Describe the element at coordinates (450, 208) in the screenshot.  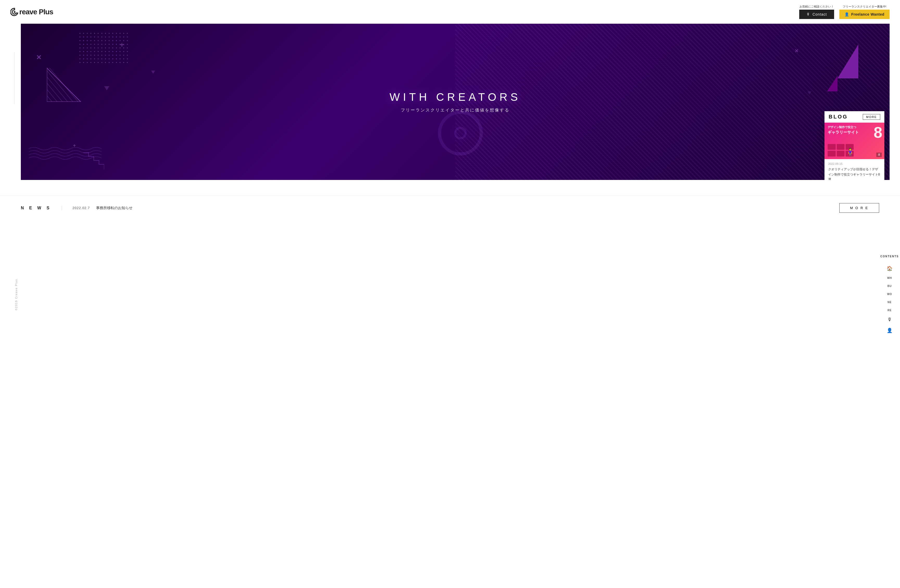
I see `news-bar: N E W S 2022.02.7 事務所移転のお知らせ M O R E` at that location.